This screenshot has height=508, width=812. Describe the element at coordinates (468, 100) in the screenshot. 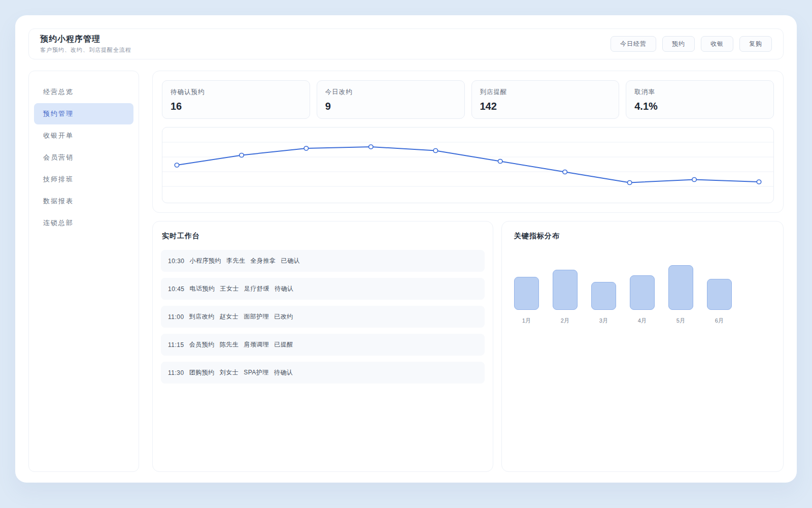

I see `stats-row: 待确认预约 16 今日改约 9 到店提醒 142 取消率` at that location.